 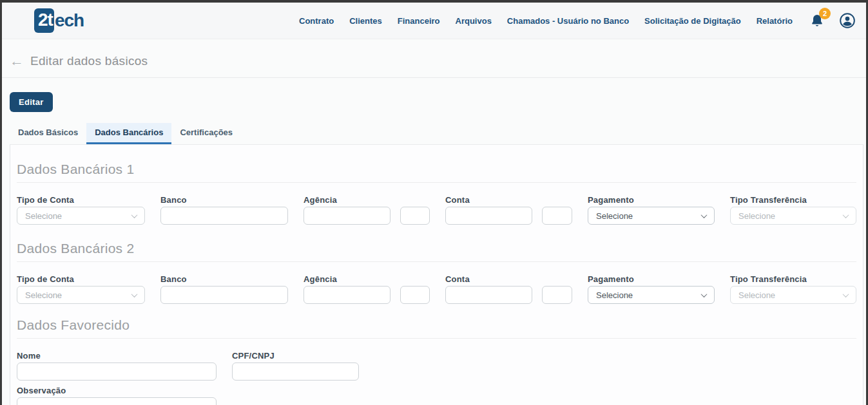 I want to click on bank2-tipo-conta-field: Tipo de Conta Selecione, so click(x=81, y=289).